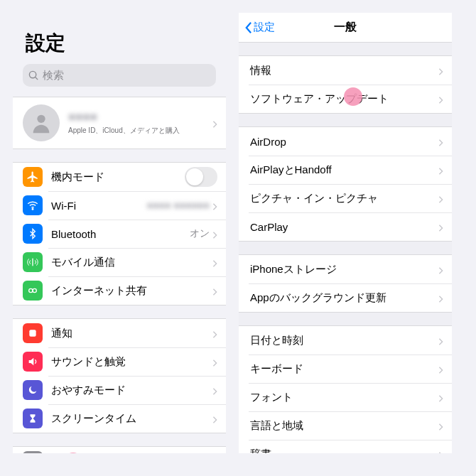 The width and height of the screenshot is (476, 476). I want to click on storage-label: iPhoneストレージ, so click(344, 270).